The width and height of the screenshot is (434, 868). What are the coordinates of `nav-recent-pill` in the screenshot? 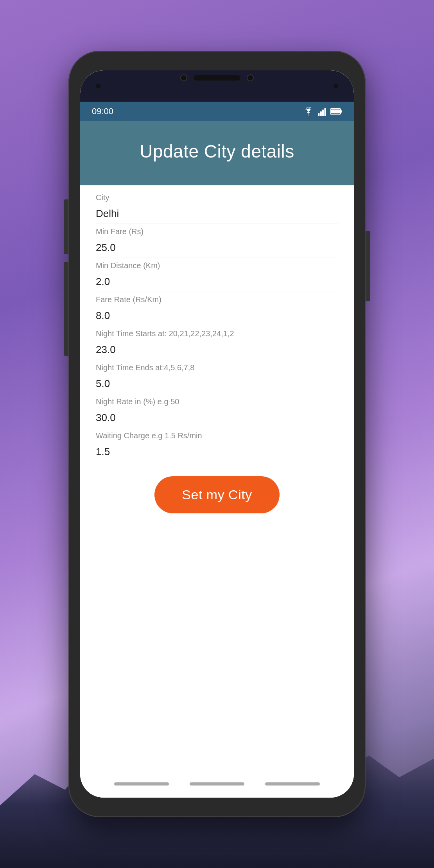 It's located at (292, 784).